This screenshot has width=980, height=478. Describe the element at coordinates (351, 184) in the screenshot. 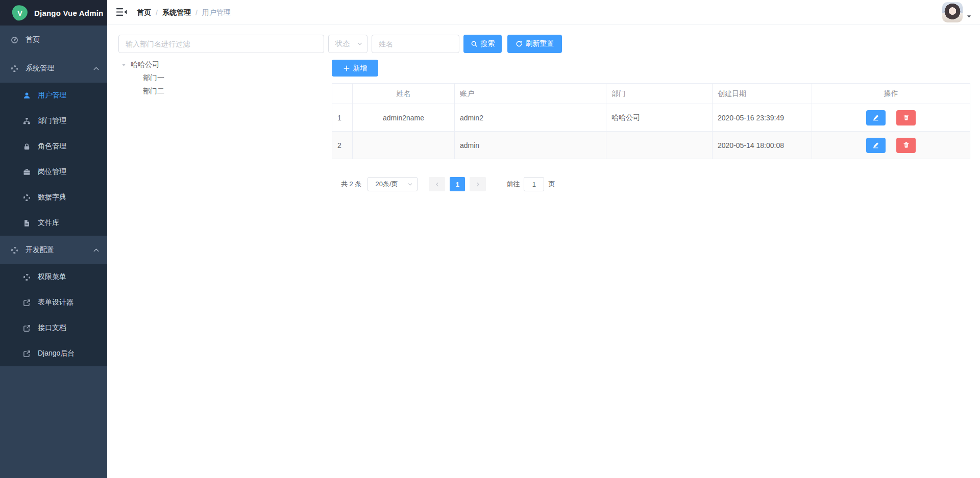

I see `pagination-total: 共 2 条` at that location.